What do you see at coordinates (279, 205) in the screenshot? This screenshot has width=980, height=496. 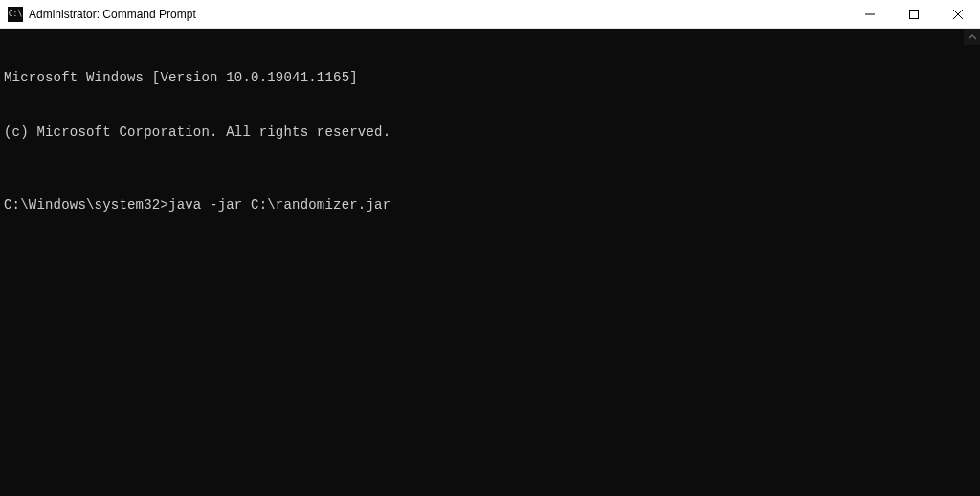 I see `terminal-command: java -jar C:\randomizer.jar` at bounding box center [279, 205].